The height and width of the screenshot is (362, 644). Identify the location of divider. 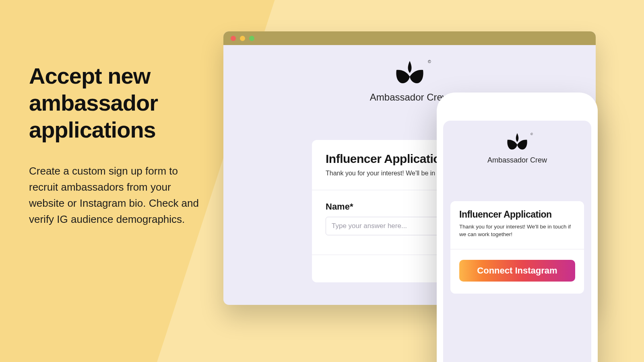
(517, 249).